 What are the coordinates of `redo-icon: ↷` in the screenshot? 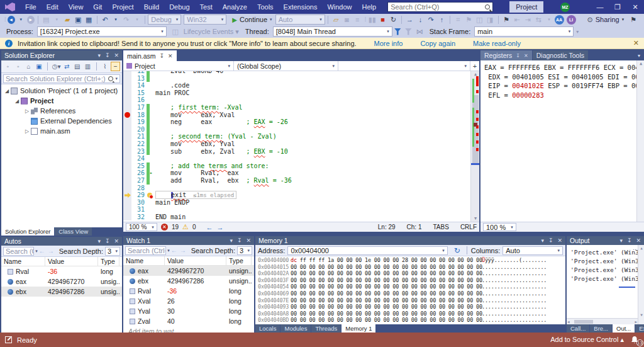 It's located at (126, 20).